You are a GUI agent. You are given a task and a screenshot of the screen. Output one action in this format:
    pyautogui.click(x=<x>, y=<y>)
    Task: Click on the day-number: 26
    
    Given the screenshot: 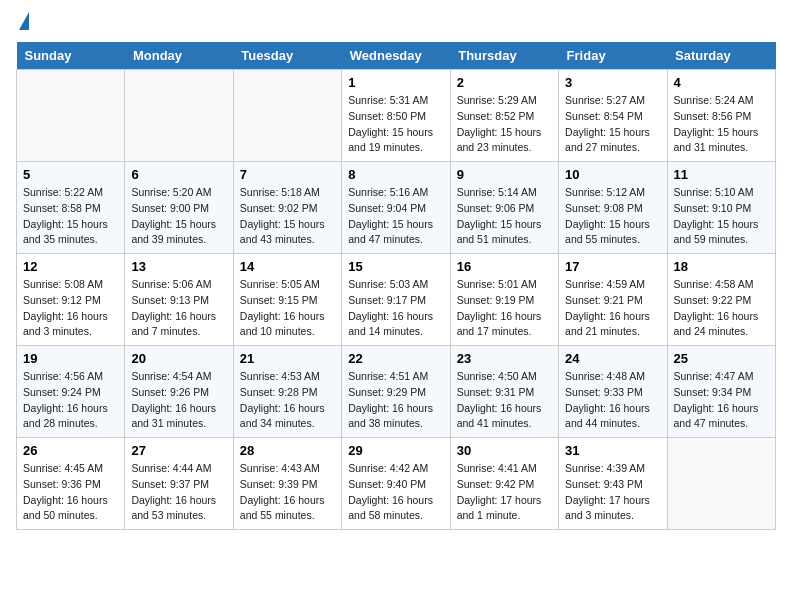 What is the action you would take?
    pyautogui.click(x=70, y=450)
    